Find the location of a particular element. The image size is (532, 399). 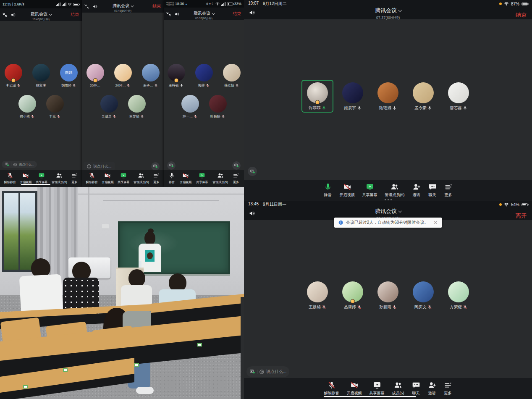

participant-tile: 姬辰宇 is located at coordinates (353, 96).